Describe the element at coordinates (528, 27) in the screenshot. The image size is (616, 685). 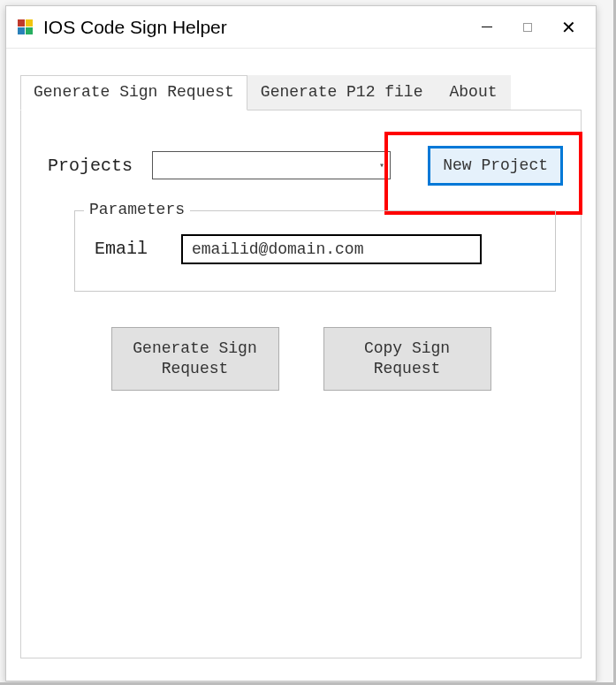
I see `window-controls: ✕` at that location.